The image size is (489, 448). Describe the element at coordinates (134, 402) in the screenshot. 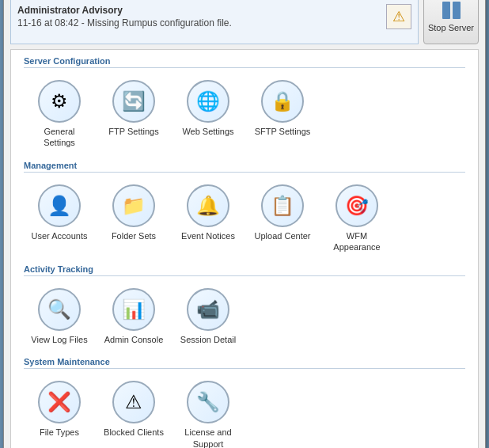

I see `icon-blocked-clients: ⚠` at that location.